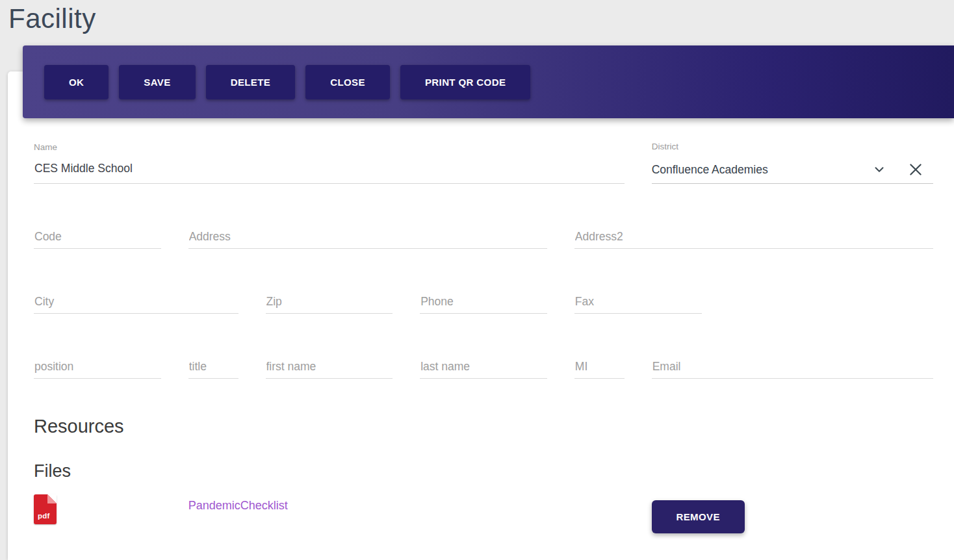 The image size is (954, 560). I want to click on pdf-icon-label: pdf, so click(44, 516).